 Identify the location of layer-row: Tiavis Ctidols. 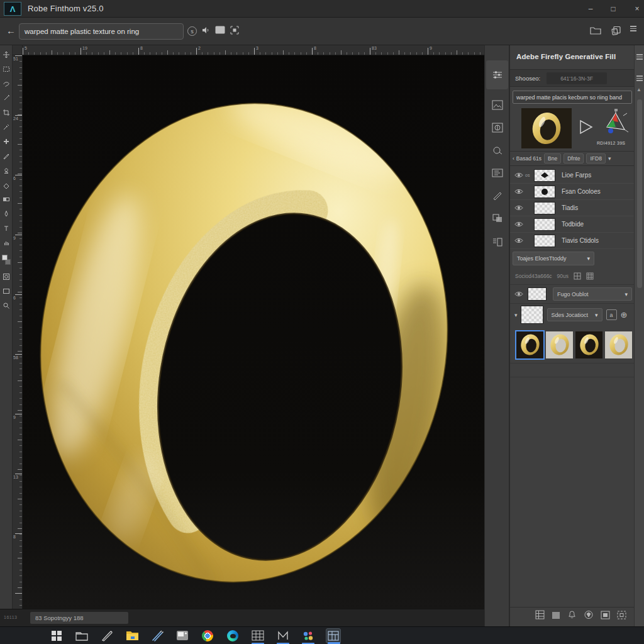
(572, 241).